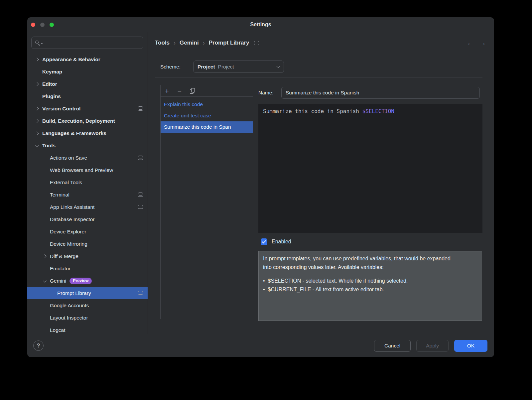  What do you see at coordinates (229, 43) in the screenshot?
I see `breadcrumb-prompt-library: Prompt Library` at bounding box center [229, 43].